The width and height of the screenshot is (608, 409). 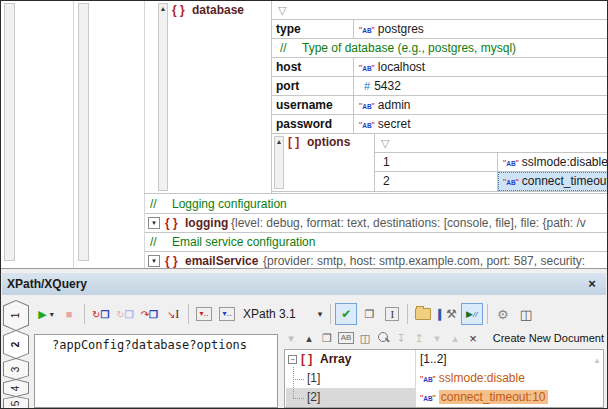 I want to click on text-view-button: I, so click(x=392, y=314).